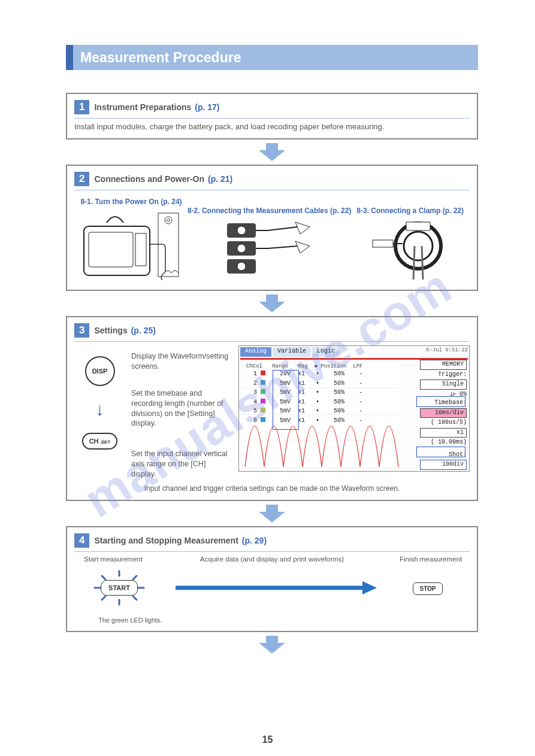  What do you see at coordinates (270, 211) in the screenshot?
I see `illustration-caption: 8-2. Connecting the Measurement Cables (…` at bounding box center [270, 211].